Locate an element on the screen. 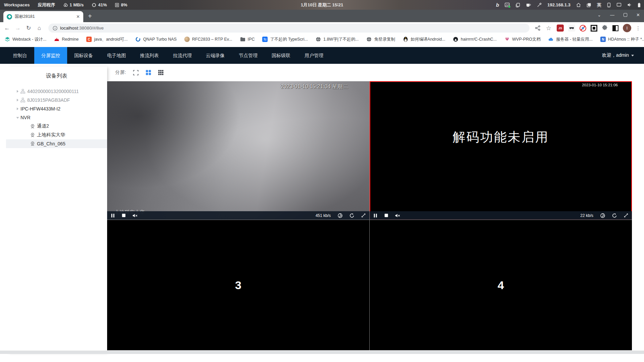 This screenshot has width=644, height=362. video-window-3-empty: 3 is located at coordinates (238, 285).